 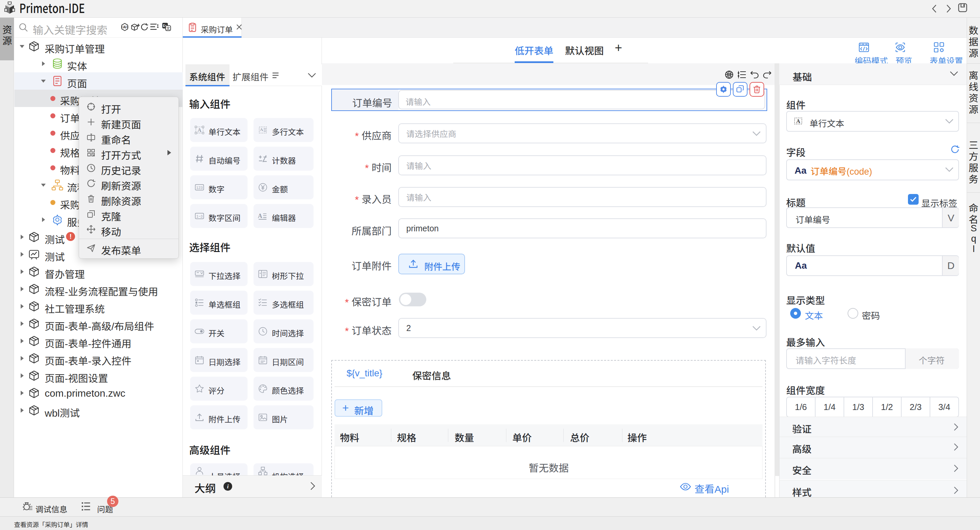 I want to click on svg-text: i, so click(x=228, y=487).